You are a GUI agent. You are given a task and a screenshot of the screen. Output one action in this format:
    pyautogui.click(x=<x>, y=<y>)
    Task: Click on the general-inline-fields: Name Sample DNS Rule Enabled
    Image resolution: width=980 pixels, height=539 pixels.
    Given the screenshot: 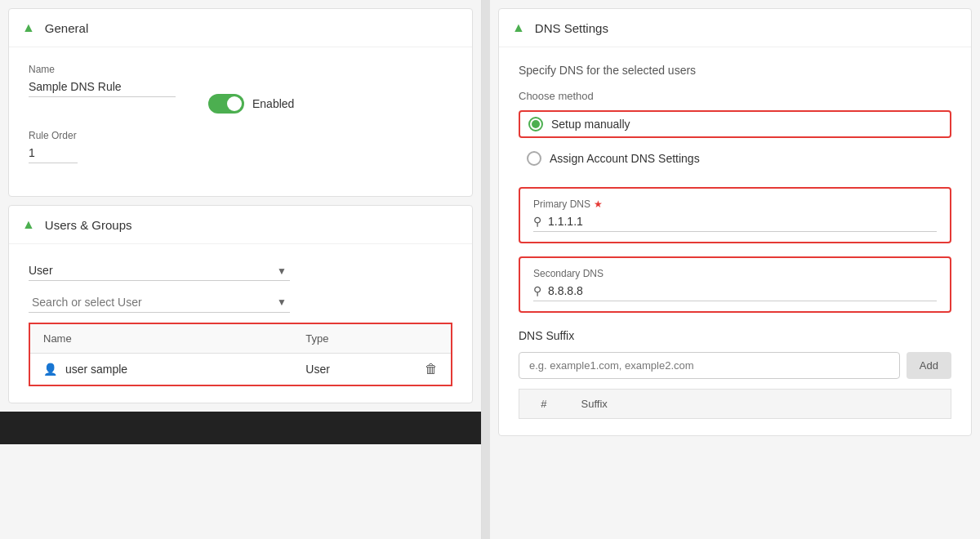 What is the action you would take?
    pyautogui.click(x=240, y=88)
    